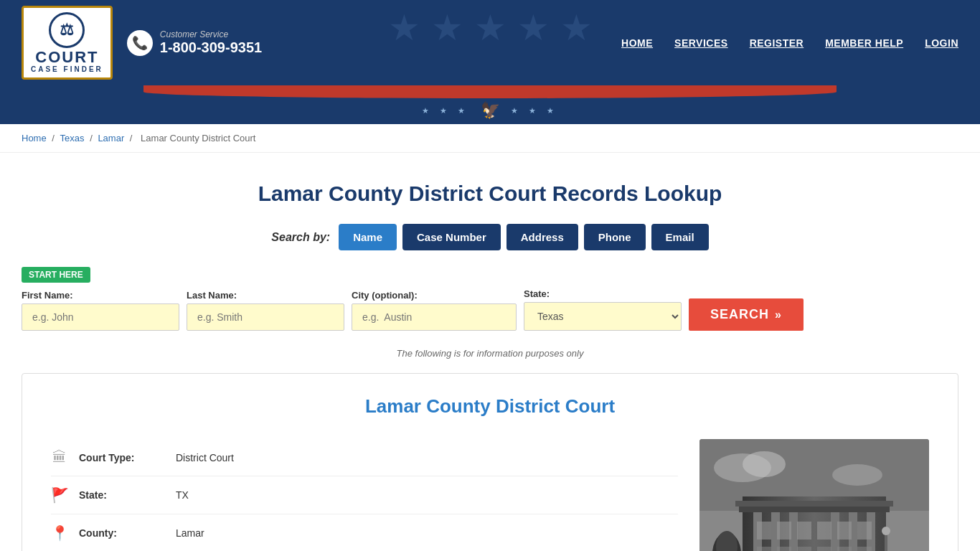 The width and height of the screenshot is (980, 551). What do you see at coordinates (205, 458) in the screenshot?
I see `court-type-value: District Court` at bounding box center [205, 458].